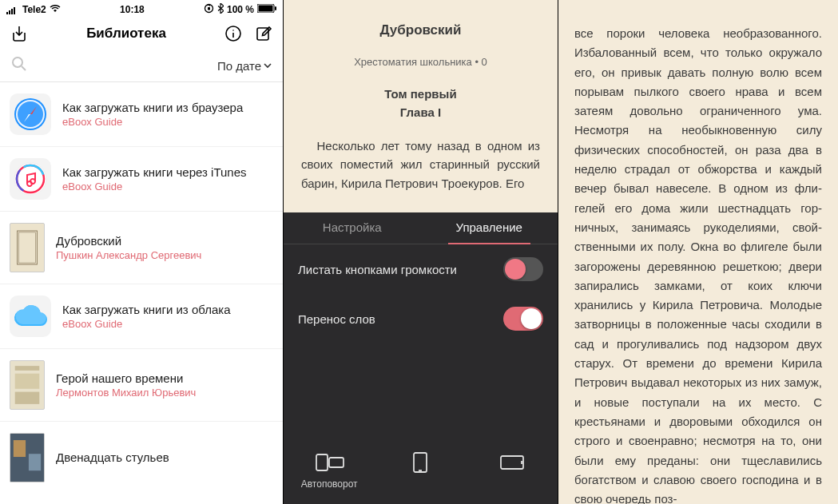 This screenshot has width=838, height=504. I want to click on document-meta: Хрестоматия школьника • 0, so click(420, 62).